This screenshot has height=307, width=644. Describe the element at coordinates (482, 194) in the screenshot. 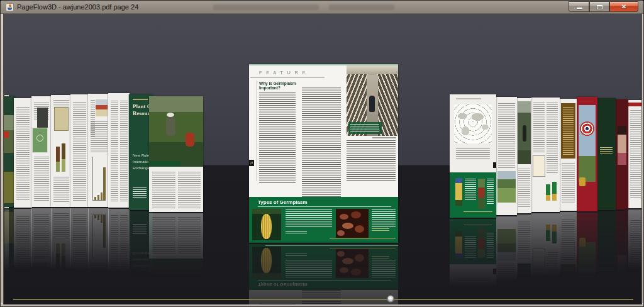

I see `photo-strip-plant` at that location.